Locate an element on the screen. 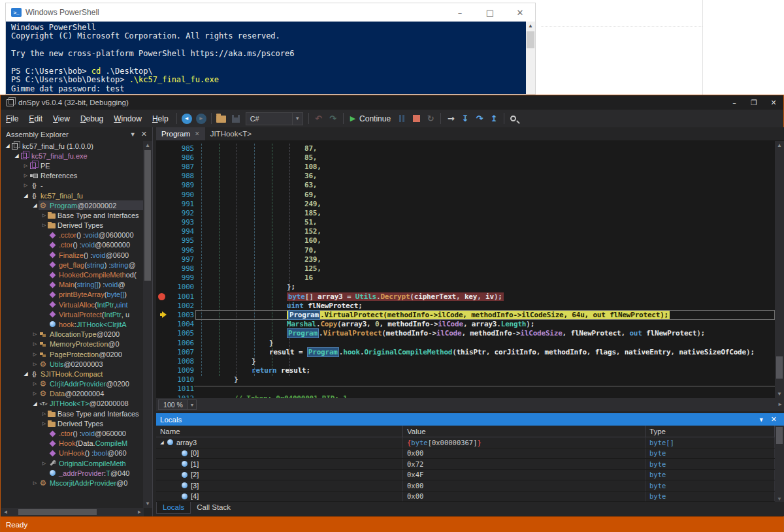 Image resolution: width=784 pixels, height=532 pixels. tree-item-Program: ◢⚙Program @02000002 is located at coordinates (73, 205).